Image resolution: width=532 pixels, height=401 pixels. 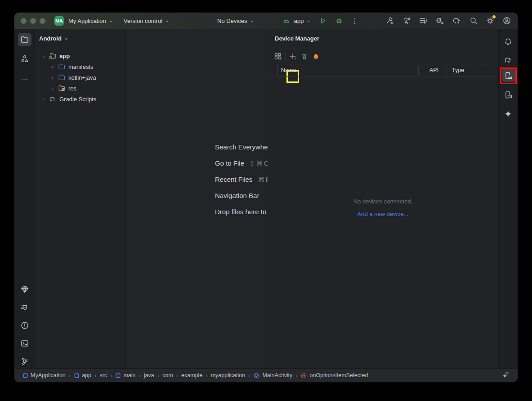 I want to click on version-control-label: Version control, so click(x=143, y=21).